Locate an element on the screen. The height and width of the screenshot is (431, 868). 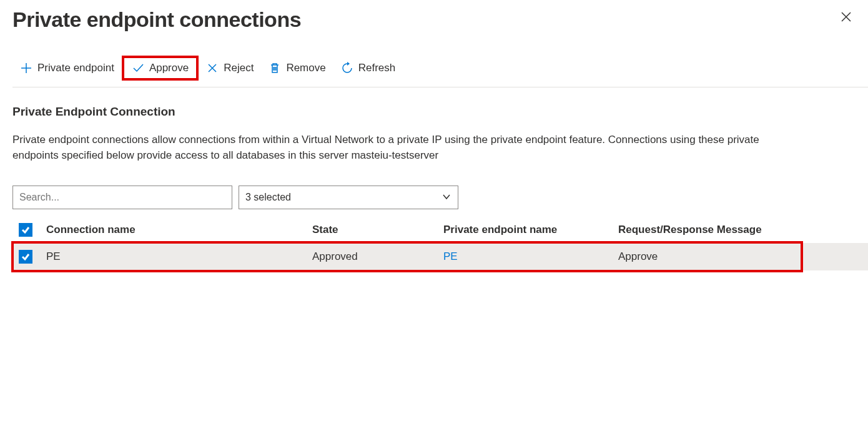
cell-message: Approve is located at coordinates (743, 257).